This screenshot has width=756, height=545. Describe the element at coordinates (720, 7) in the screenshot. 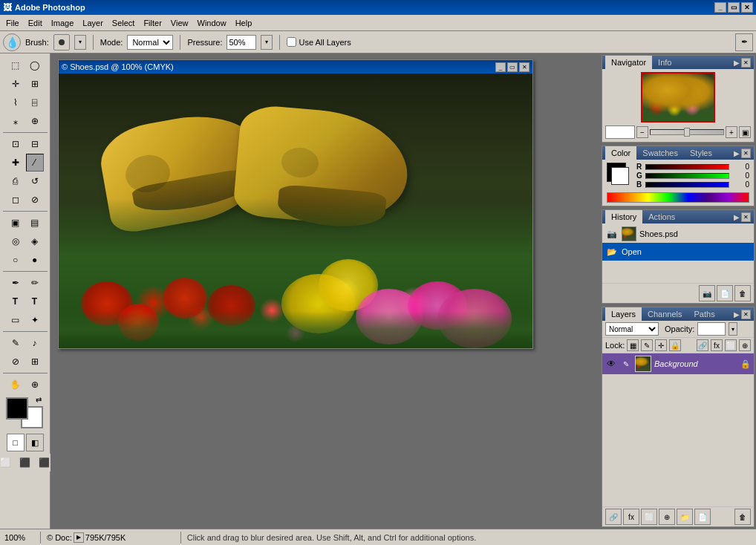

I see `minimize-button: _` at that location.